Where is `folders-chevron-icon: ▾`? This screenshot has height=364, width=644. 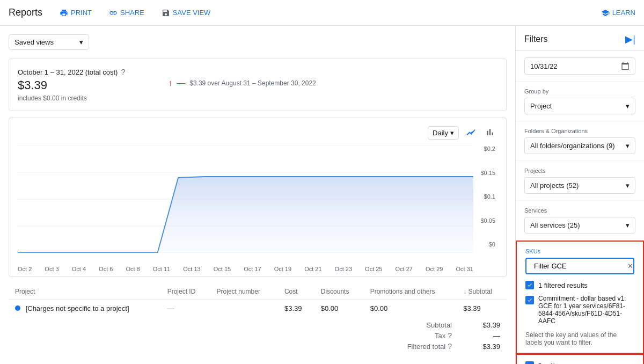 folders-chevron-icon: ▾ is located at coordinates (628, 146).